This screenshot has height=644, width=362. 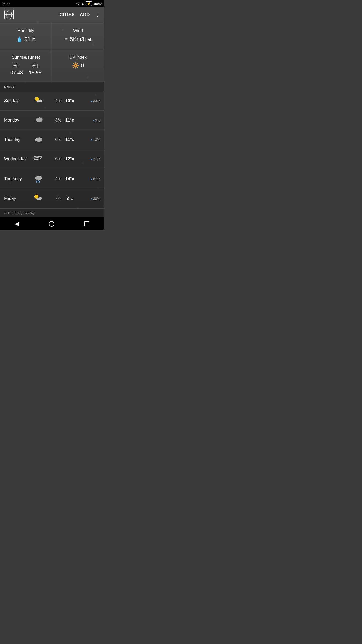 What do you see at coordinates (65, 179) in the screenshot?
I see `forecast-temps-thursday: 4°c 14°c` at bounding box center [65, 179].